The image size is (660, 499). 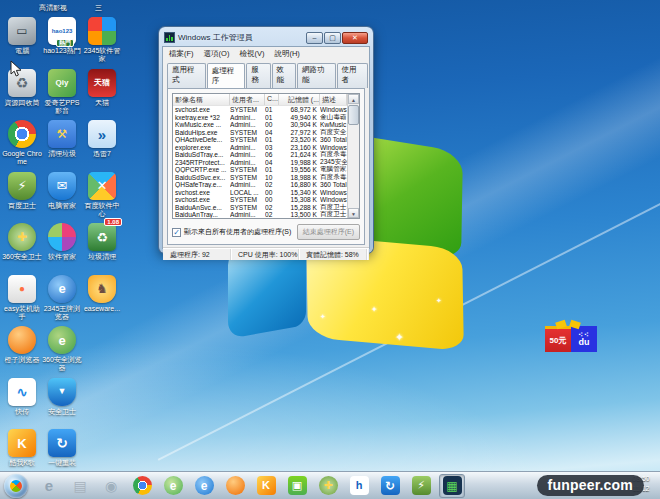 I want to click on desktop-icon-pc-manager: ✉ 电脑管家, so click(x=62, y=191).